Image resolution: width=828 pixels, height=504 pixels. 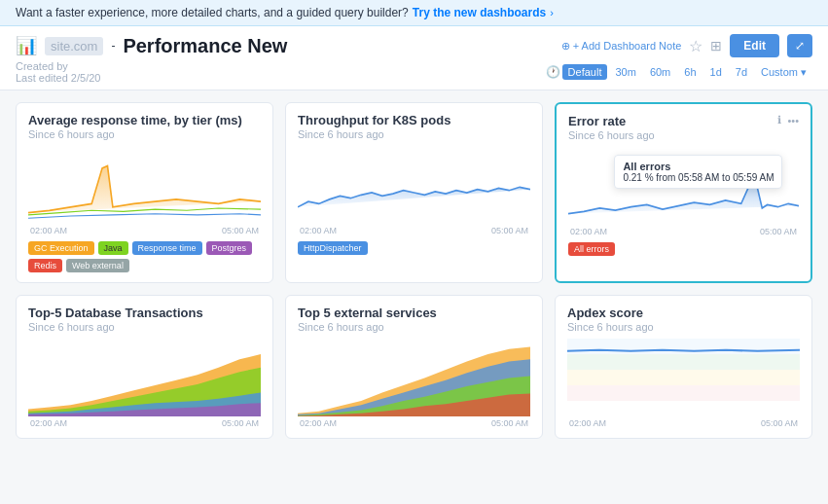 I want to click on card-title: Apdex score, so click(x=683, y=313).